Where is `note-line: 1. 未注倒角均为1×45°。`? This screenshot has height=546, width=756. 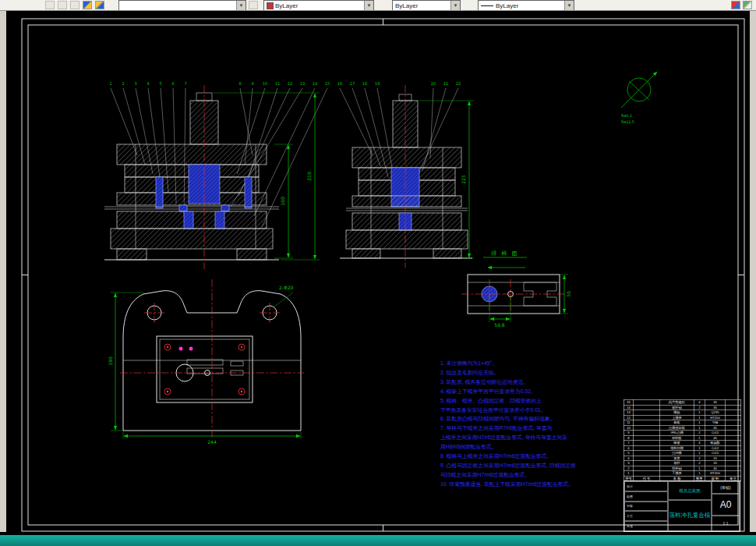
note-line: 1. 未注倒角均为1×45°。 is located at coordinates (528, 363).